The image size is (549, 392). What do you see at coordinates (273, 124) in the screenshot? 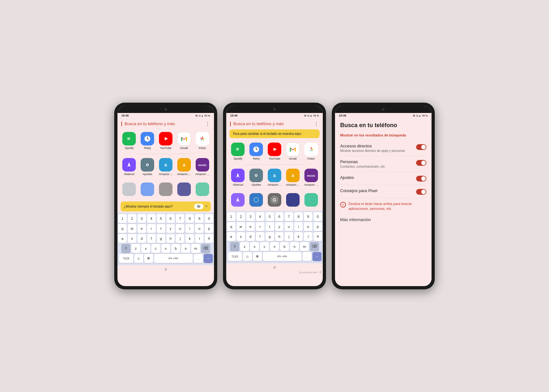
I see `search-input-2: Busca en tu teléfono y más` at bounding box center [273, 124].